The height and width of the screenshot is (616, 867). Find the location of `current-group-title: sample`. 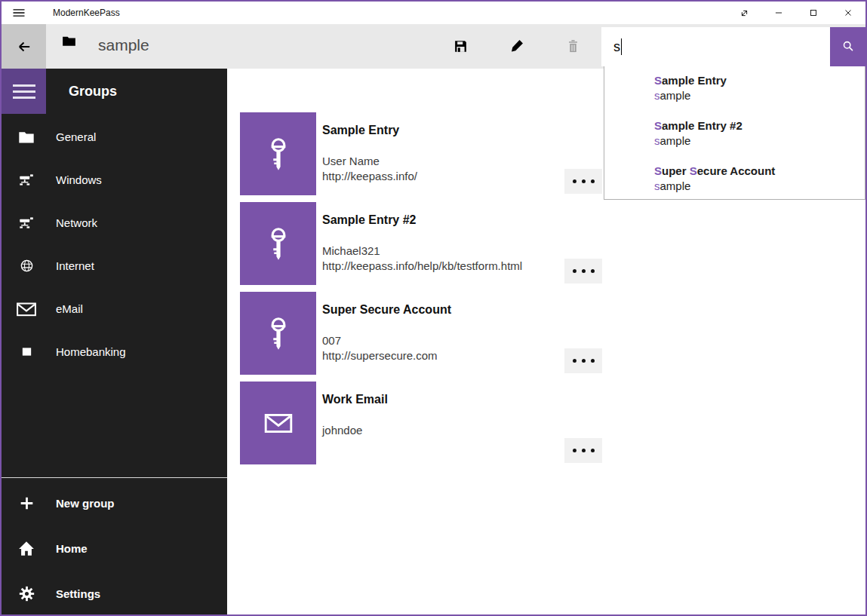

current-group-title: sample is located at coordinates (124, 47).